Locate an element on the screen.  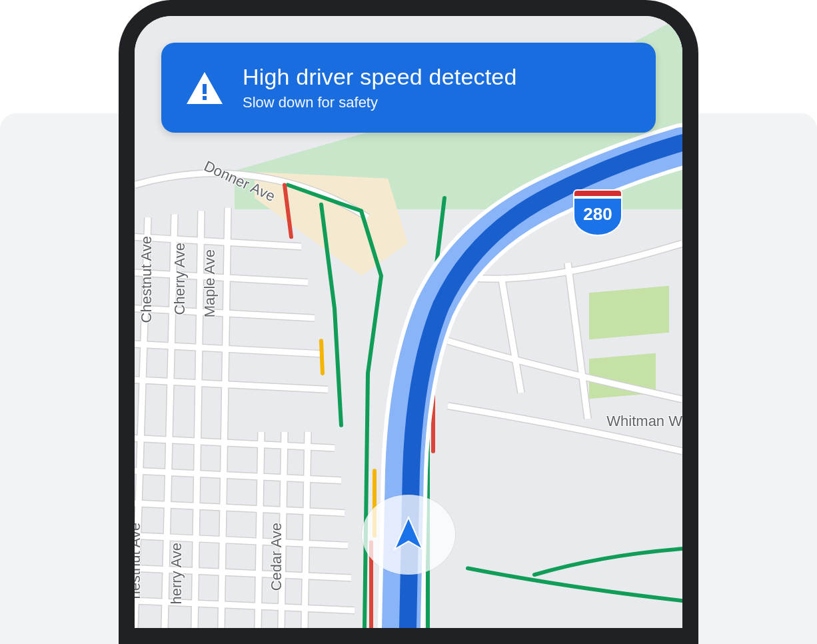
street-label-cherry2: herry Ave is located at coordinates (177, 573).